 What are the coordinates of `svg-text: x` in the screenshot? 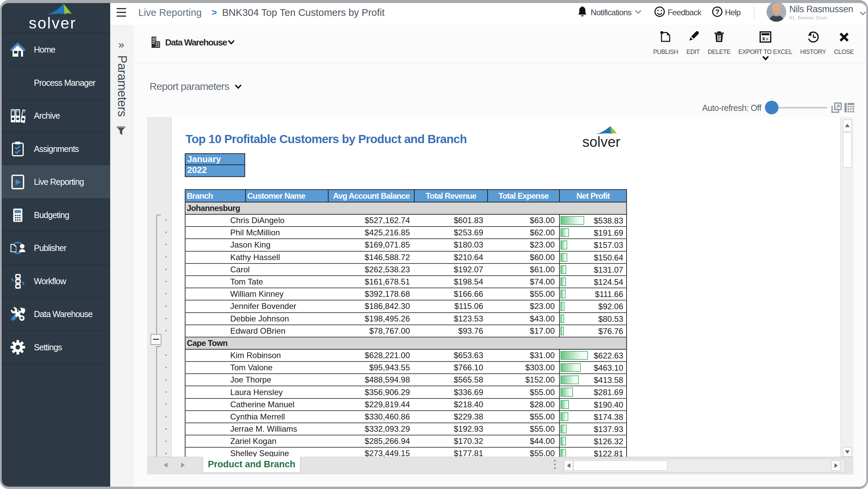 It's located at (764, 39).